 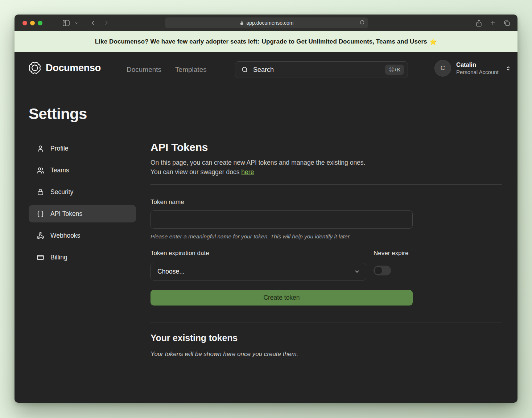 What do you see at coordinates (477, 72) in the screenshot?
I see `account-type: Personal Account` at bounding box center [477, 72].